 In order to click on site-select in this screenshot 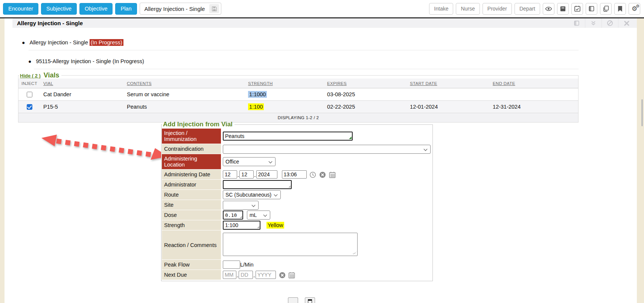, I will do `click(241, 205)`.